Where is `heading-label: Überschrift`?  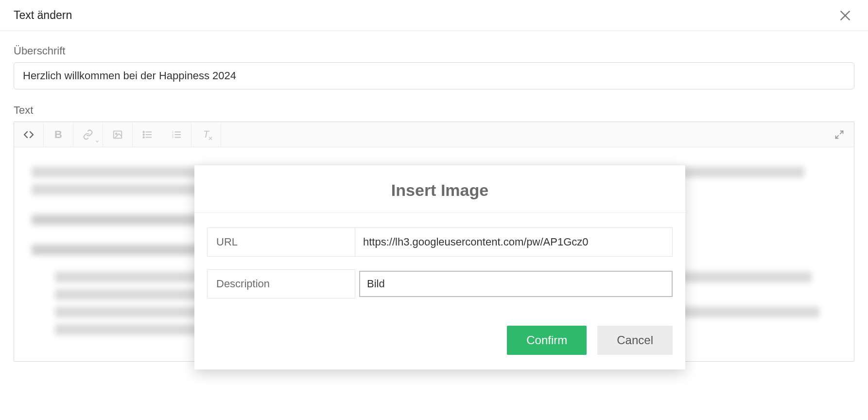
heading-label: Überschrift is located at coordinates (434, 51).